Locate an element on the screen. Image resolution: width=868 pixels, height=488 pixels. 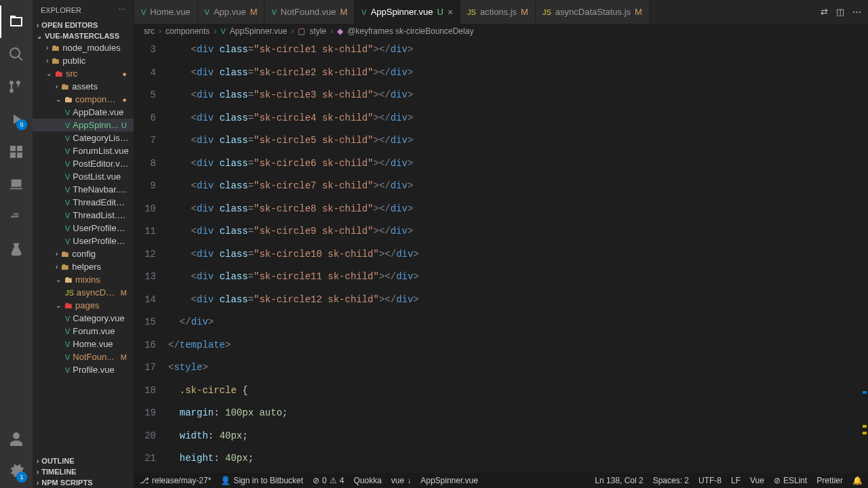
settings-icon: 1 is located at coordinates (16, 472).